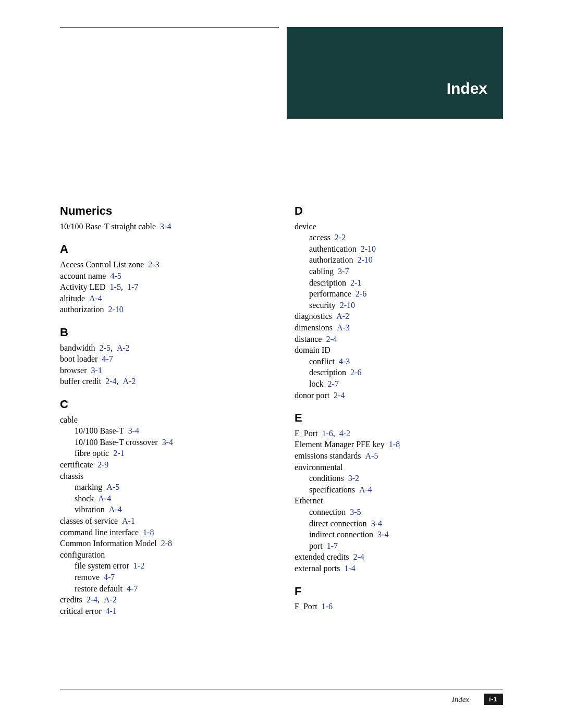 The image size is (563, 728). I want to click on section-heading-d: D, so click(399, 211).